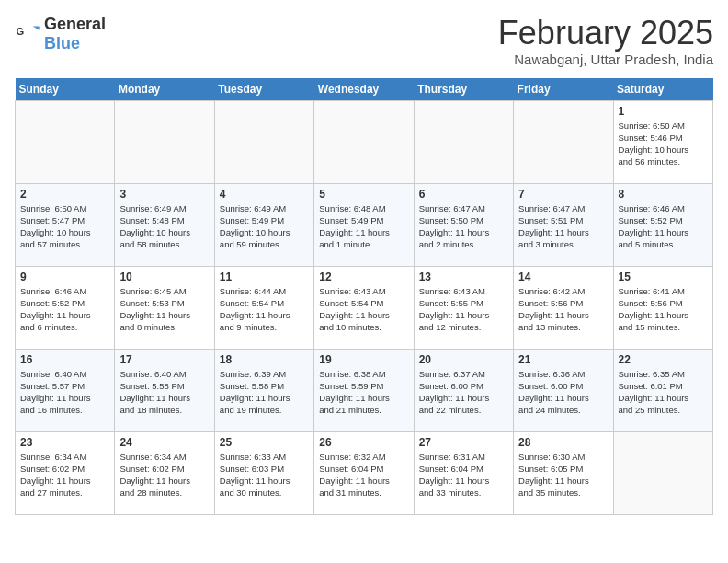  What do you see at coordinates (563, 309) in the screenshot?
I see `day-info: Sunrise: 6:42 AM Sunset: 5:56 PM Dayligh…` at bounding box center [563, 309].